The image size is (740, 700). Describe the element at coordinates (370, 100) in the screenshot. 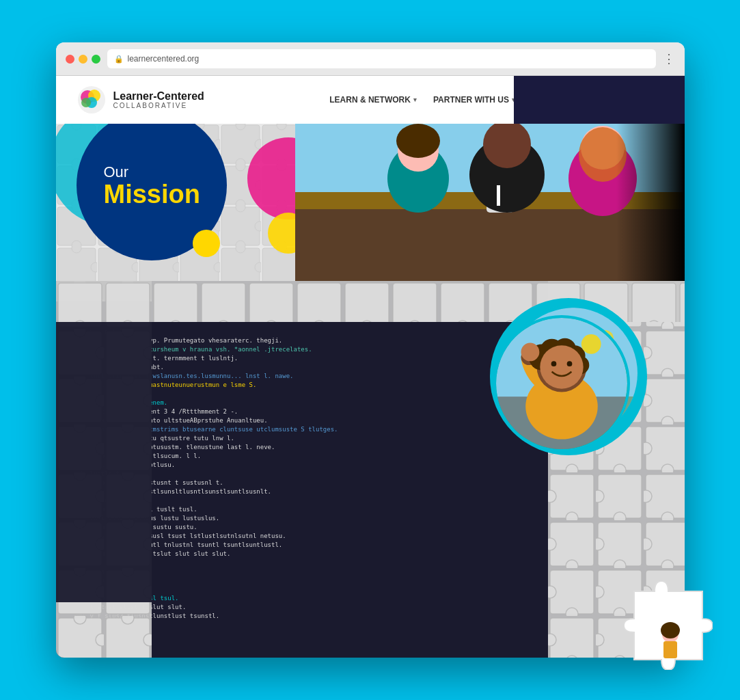

I see `nav-bar: Learner-Centered COLLABORATIVE LEARN & N…` at that location.